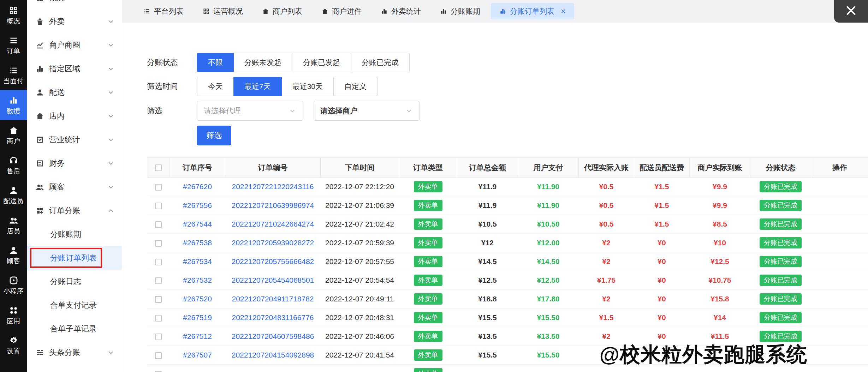 This screenshot has height=372, width=868. I want to click on status-filter-option: 分账未发起, so click(263, 62).